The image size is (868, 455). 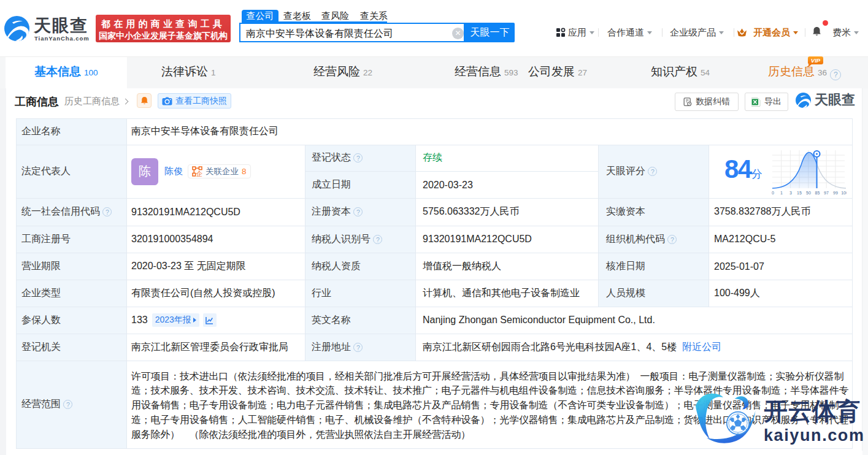 I want to click on svg-text: 15, so click(x=799, y=193).